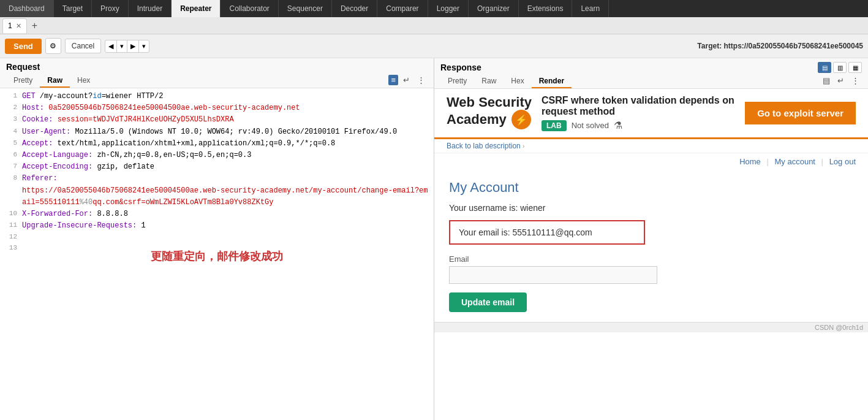  What do you see at coordinates (217, 179) in the screenshot?
I see `code-line-8: 8 Referer:` at bounding box center [217, 179].